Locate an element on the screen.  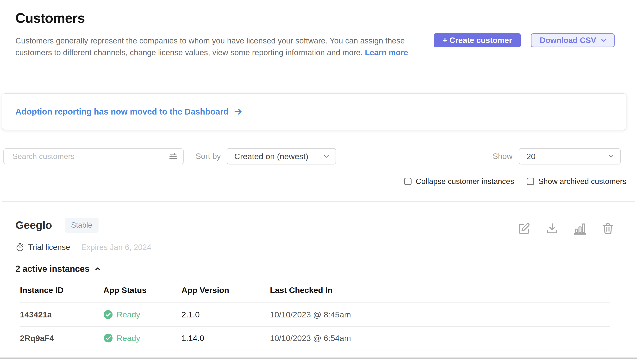
trash-icon is located at coordinates (608, 228).